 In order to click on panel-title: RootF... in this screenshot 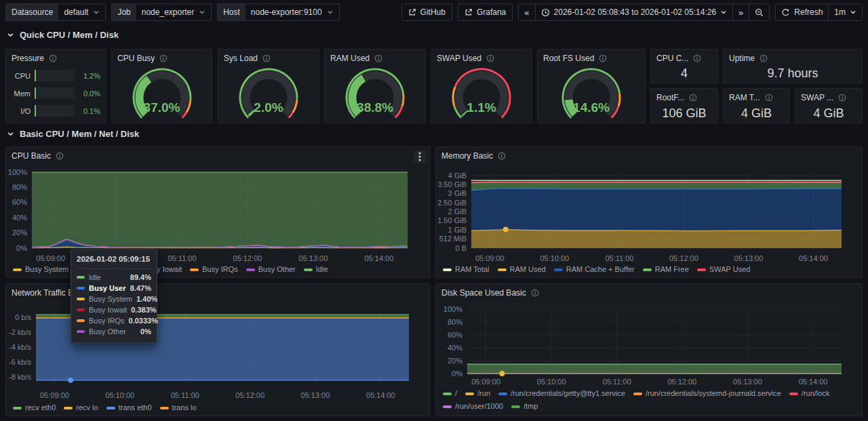, I will do `click(670, 98)`.